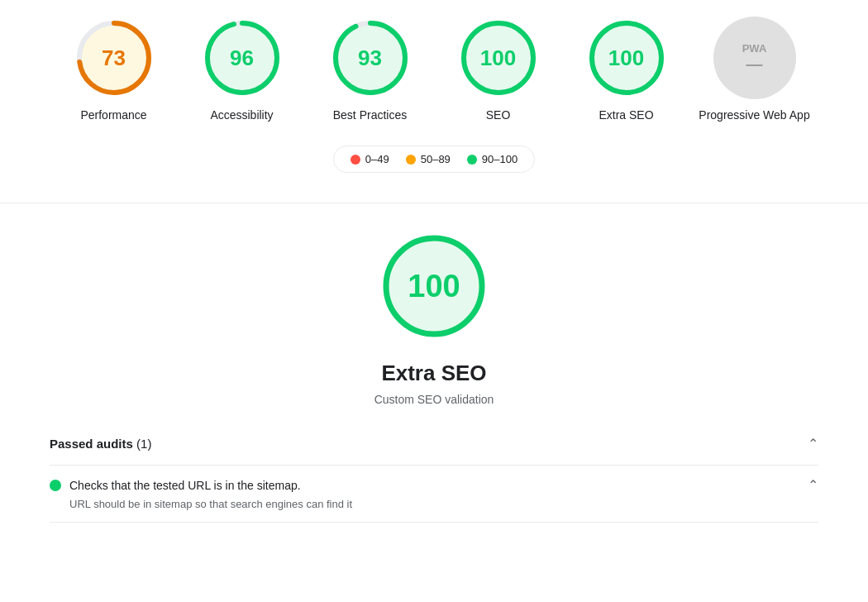  I want to click on score-card-accessibility: 96 Accessibility, so click(241, 69).